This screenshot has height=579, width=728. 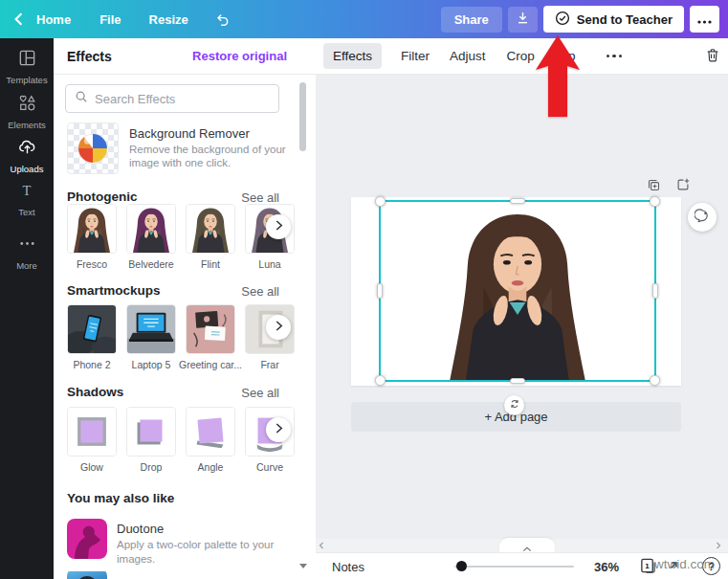 I want to click on background-remover-thumbnail, so click(x=93, y=148).